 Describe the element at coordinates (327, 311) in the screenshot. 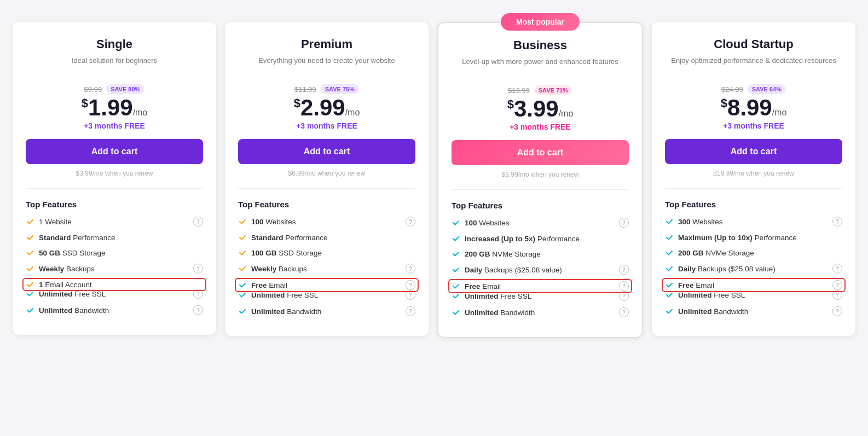

I see `feature-item-premium-6: Unlimited Bandwidth ?` at that location.